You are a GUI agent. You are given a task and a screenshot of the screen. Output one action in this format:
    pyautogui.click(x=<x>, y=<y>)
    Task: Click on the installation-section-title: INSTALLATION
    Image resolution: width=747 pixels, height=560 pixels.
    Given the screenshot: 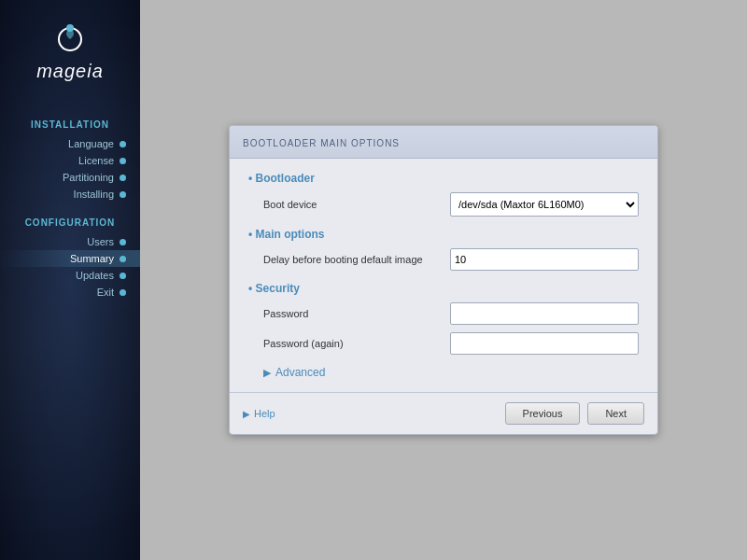 What is the action you would take?
    pyautogui.click(x=70, y=125)
    